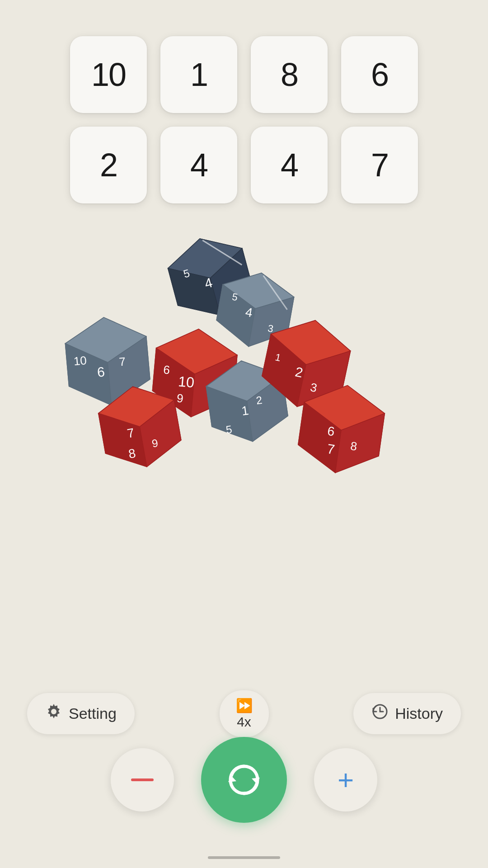 This screenshot has height=868, width=488. Describe the element at coordinates (380, 75) in the screenshot. I see `result-tile-r1c4: 6` at that location.